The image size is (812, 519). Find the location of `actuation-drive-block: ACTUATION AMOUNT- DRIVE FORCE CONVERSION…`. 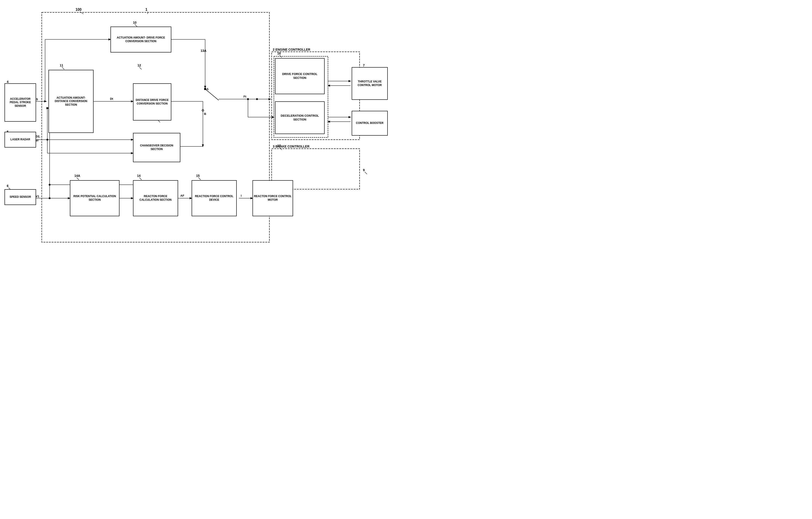

actuation-drive-block: ACTUATION AMOUNT- DRIVE FORCE CONVERSION… is located at coordinates (141, 40).